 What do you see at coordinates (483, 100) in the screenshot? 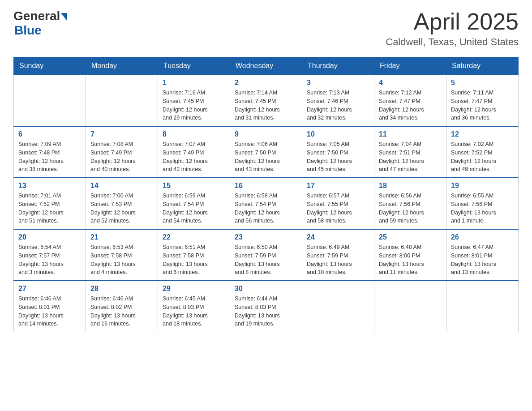
I see `calendar-cell: 5Sunrise: 7:11 AMSunset: 7:47 PMDaylight…` at bounding box center [483, 100].